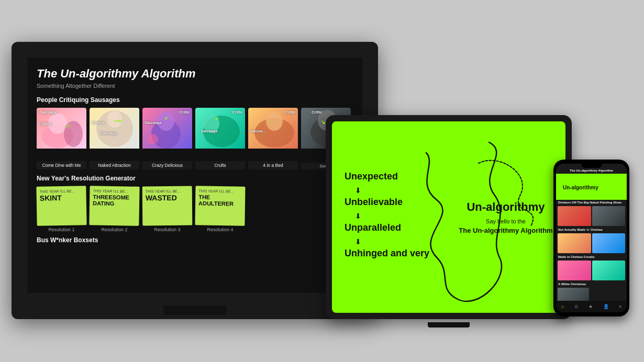 The width and height of the screenshot is (644, 362). What do you see at coordinates (506, 218) in the screenshot?
I see `algo-right: Un-algorithmy Say hello to the The Un-al…` at bounding box center [506, 218].